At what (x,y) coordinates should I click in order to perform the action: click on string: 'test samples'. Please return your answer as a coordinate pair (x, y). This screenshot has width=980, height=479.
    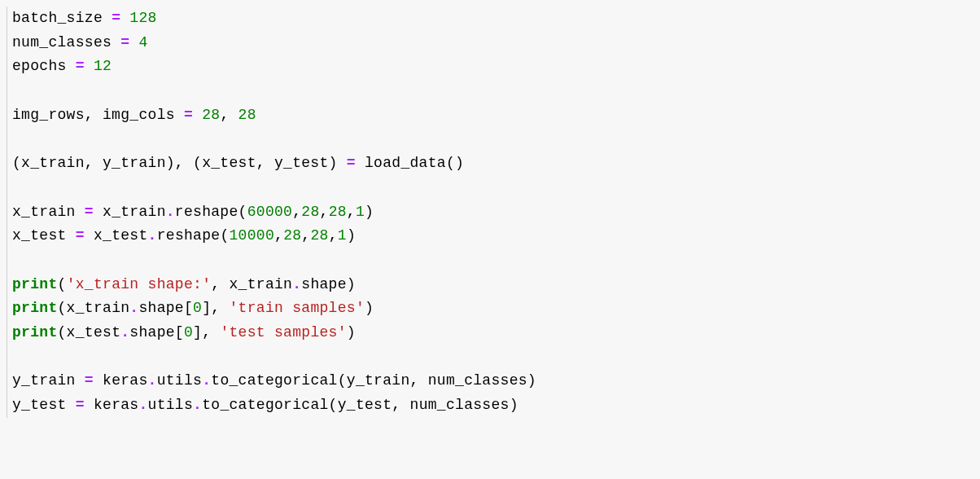
    Looking at the image, I should click on (283, 332).